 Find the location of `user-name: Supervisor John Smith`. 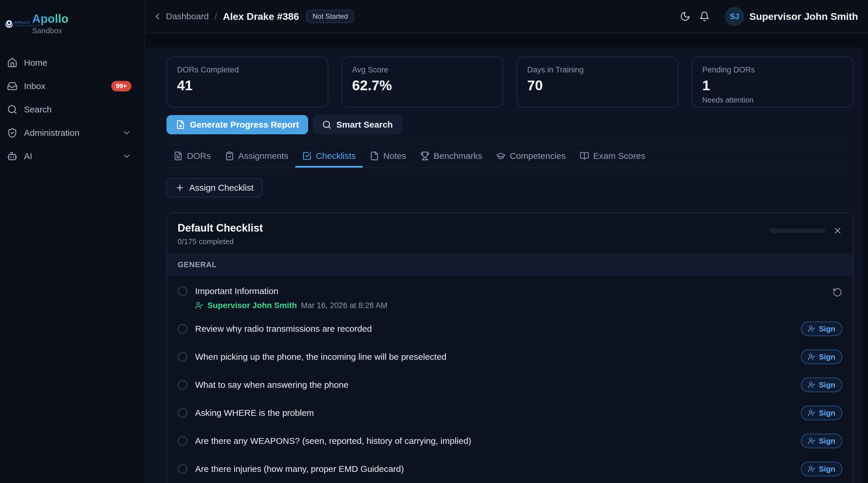

user-name: Supervisor John Smith is located at coordinates (804, 17).